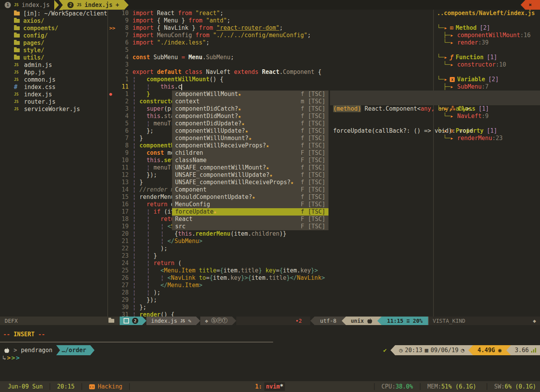 The height and width of the screenshot is (392, 540). Describe the element at coordinates (250, 139) in the screenshot. I see `completion-item: componentWillUnmount?★f[TSC]` at that location.